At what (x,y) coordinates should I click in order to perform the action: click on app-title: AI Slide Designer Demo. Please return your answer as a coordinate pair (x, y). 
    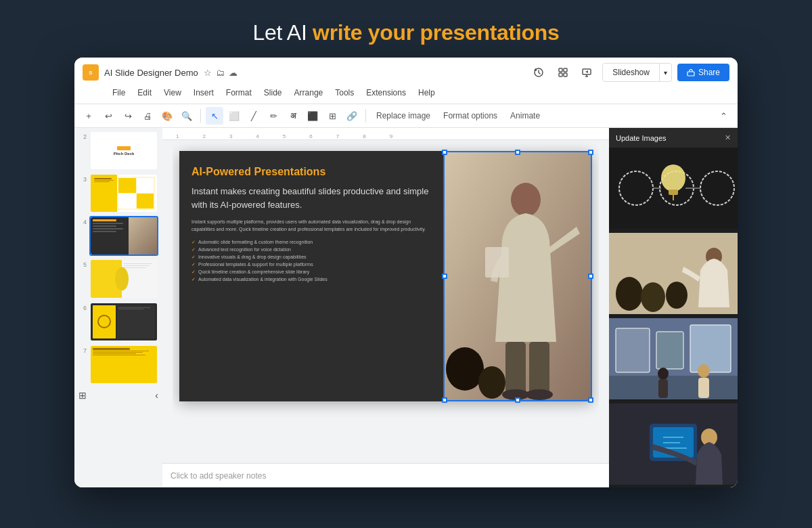
    Looking at the image, I should click on (152, 73).